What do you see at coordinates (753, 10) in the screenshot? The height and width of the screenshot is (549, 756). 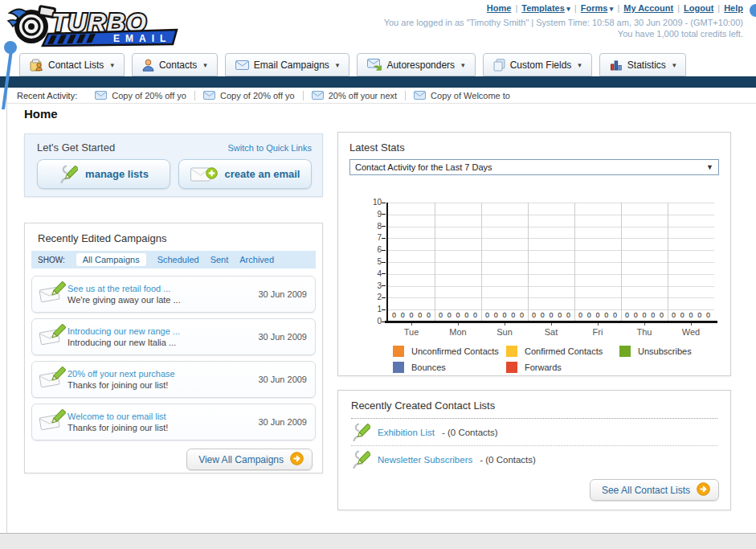 I see `help-bubble-icon` at bounding box center [753, 10].